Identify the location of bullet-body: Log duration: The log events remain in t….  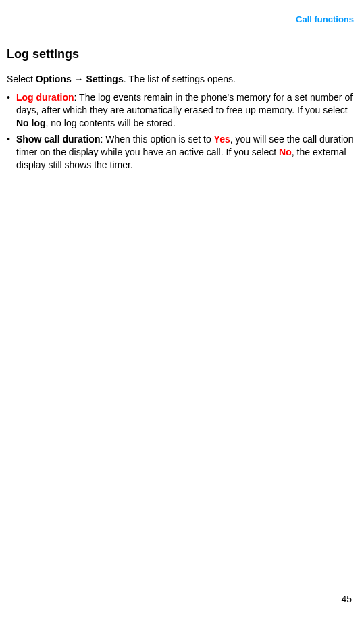
(185, 111).